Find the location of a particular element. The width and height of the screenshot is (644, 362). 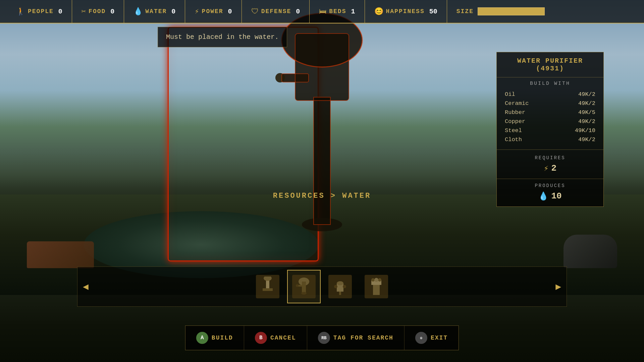

hud-happiness: 😊 HAPPINESS 50 is located at coordinates (406, 11).